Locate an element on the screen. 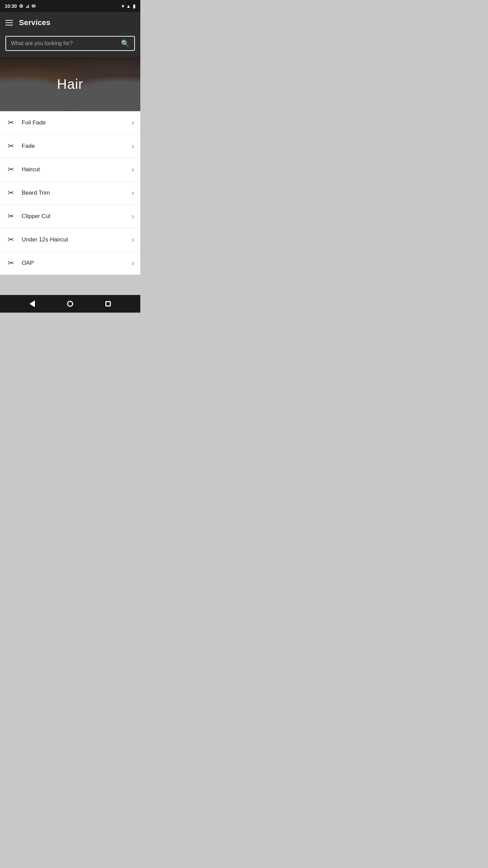 This screenshot has height=868, width=488. service-name: Fade is located at coordinates (74, 146).